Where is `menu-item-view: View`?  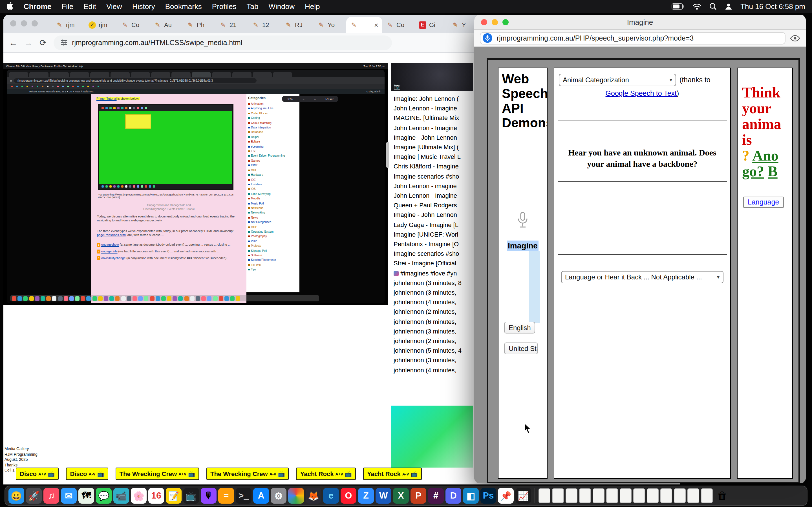 menu-item-view: View is located at coordinates (114, 7).